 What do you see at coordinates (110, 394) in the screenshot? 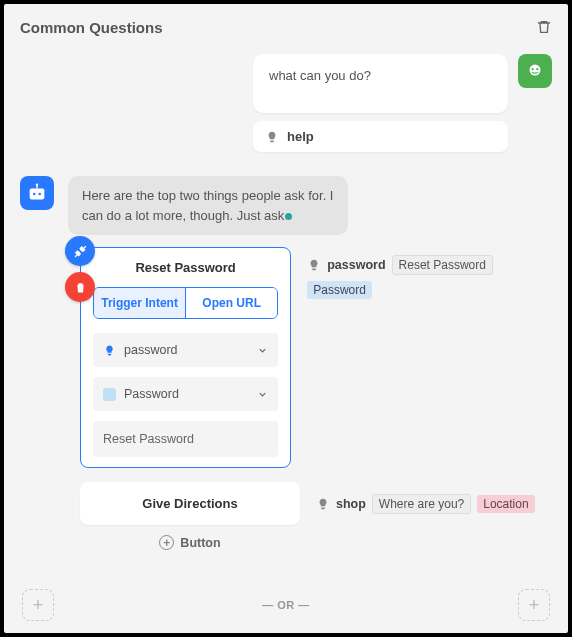
I see `entity-tag-icon` at bounding box center [110, 394].